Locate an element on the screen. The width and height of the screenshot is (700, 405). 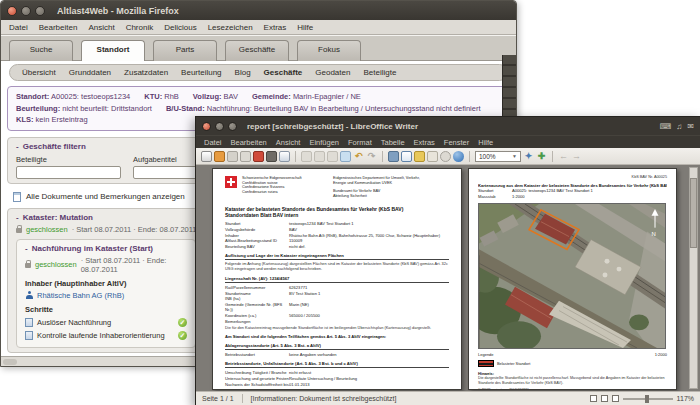
info-pair: Vollzug: BAV is located at coordinates (216, 96).